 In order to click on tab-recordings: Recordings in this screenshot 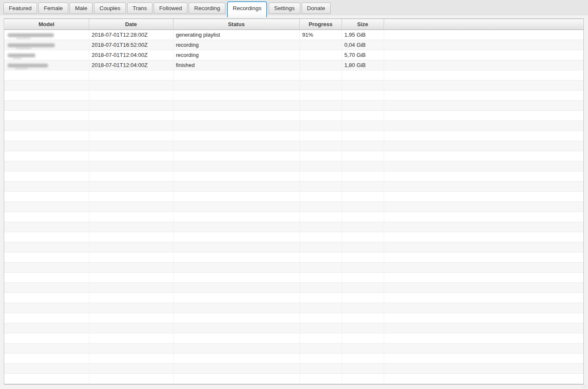, I will do `click(247, 9)`.